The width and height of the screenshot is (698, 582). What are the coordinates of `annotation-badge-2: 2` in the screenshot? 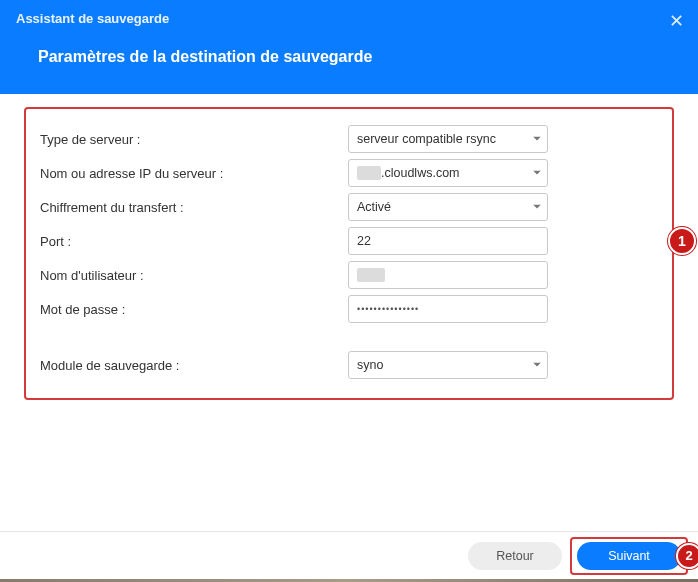 It's located at (687, 556).